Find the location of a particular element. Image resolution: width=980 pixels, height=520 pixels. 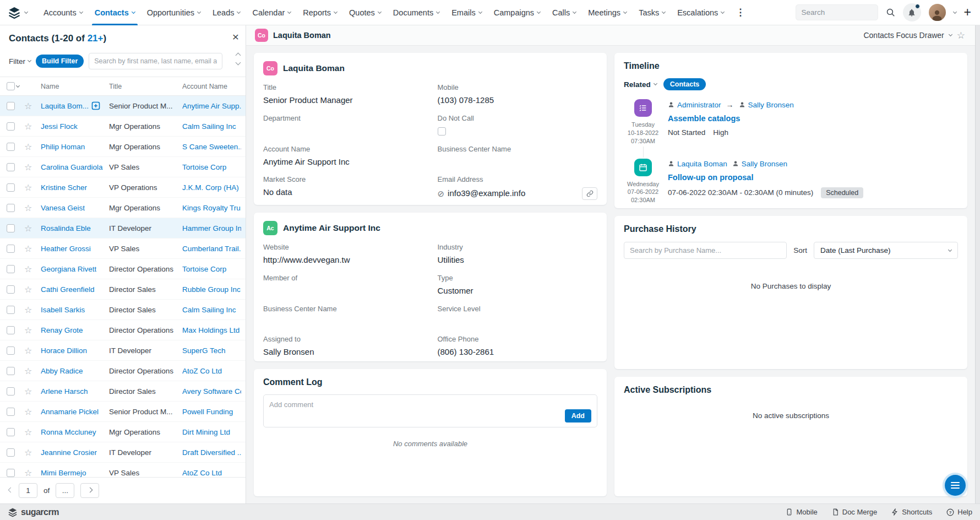

account-name-link: Rubble Group Inc is located at coordinates (211, 290).